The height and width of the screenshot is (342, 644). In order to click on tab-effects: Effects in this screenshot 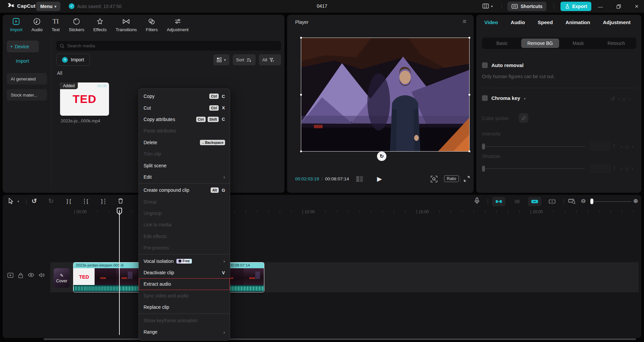, I will do `click(100, 25)`.